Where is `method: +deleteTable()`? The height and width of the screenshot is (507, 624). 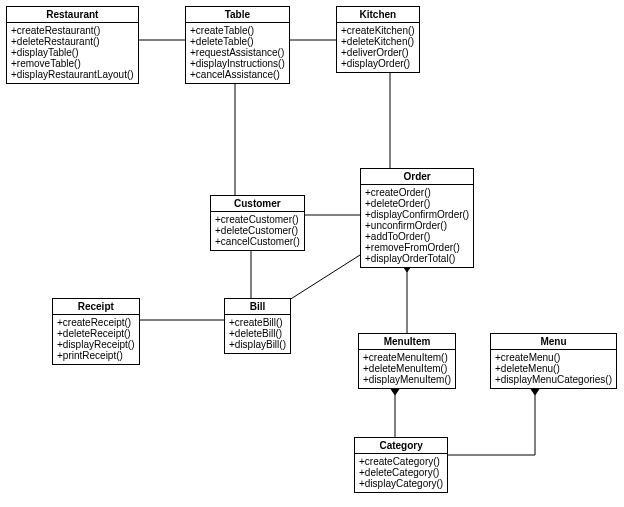
method: +deleteTable() is located at coordinates (238, 42).